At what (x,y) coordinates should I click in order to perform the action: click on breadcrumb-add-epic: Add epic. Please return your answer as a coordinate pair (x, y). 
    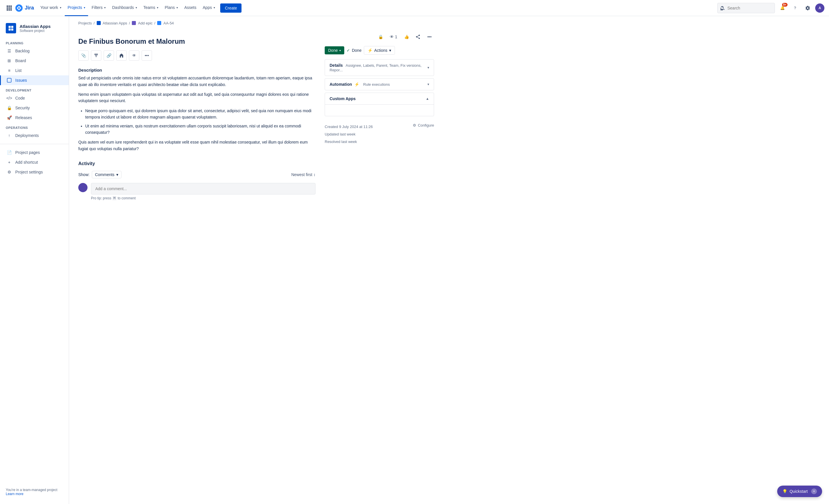
    Looking at the image, I should click on (145, 23).